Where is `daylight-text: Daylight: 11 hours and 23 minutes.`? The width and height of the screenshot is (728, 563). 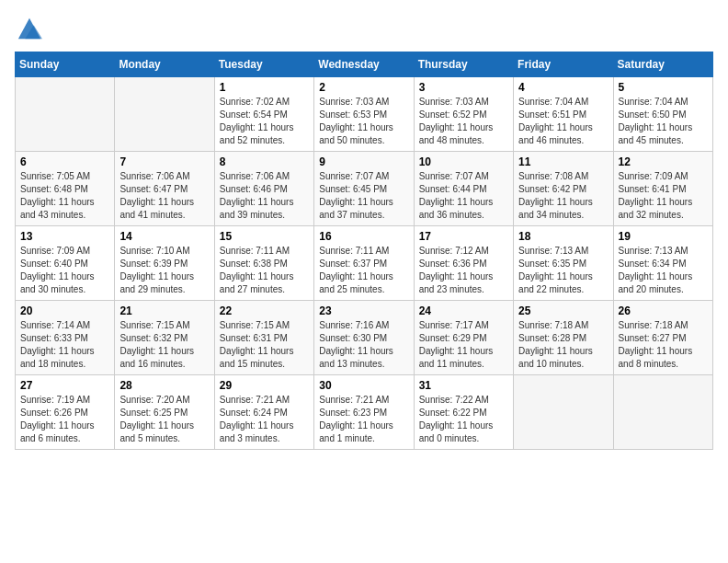
daylight-text: Daylight: 11 hours and 23 minutes. is located at coordinates (456, 283).